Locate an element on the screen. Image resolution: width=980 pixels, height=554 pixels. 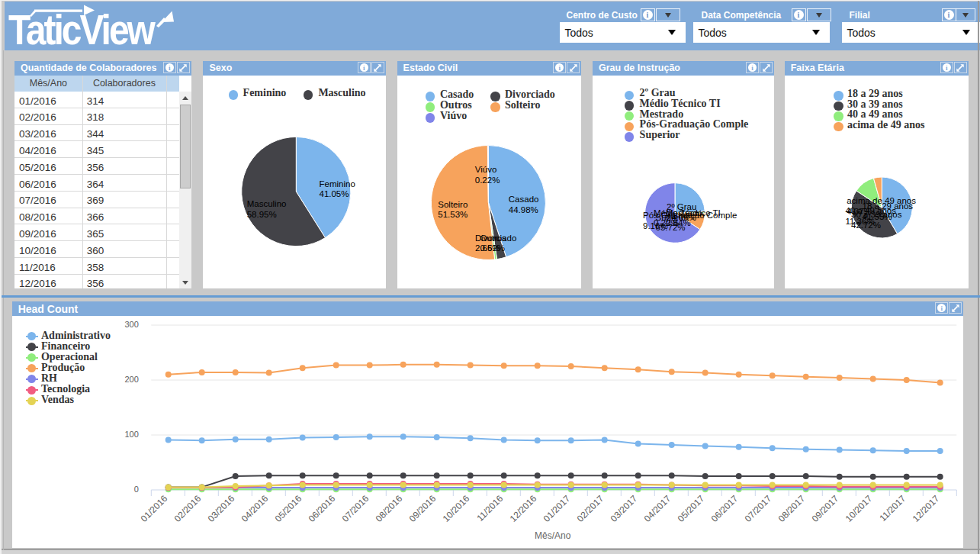
svg-text: TaticView is located at coordinates (82, 28).